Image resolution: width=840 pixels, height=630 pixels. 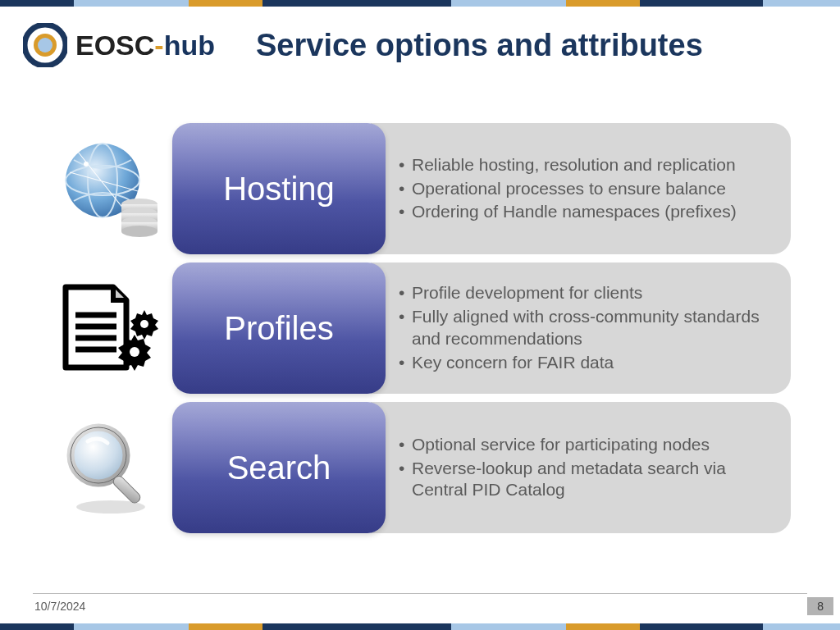 I want to click on slide-title: Service options and attributes, so click(x=479, y=46).